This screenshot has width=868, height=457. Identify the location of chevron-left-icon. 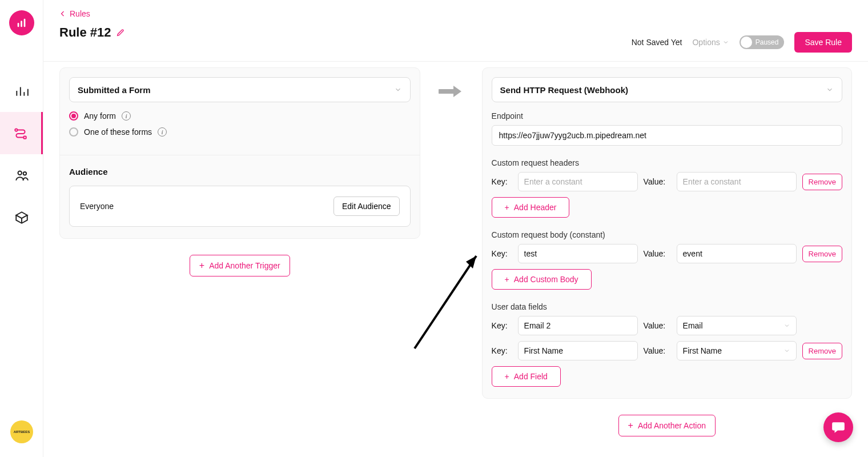
(63, 14).